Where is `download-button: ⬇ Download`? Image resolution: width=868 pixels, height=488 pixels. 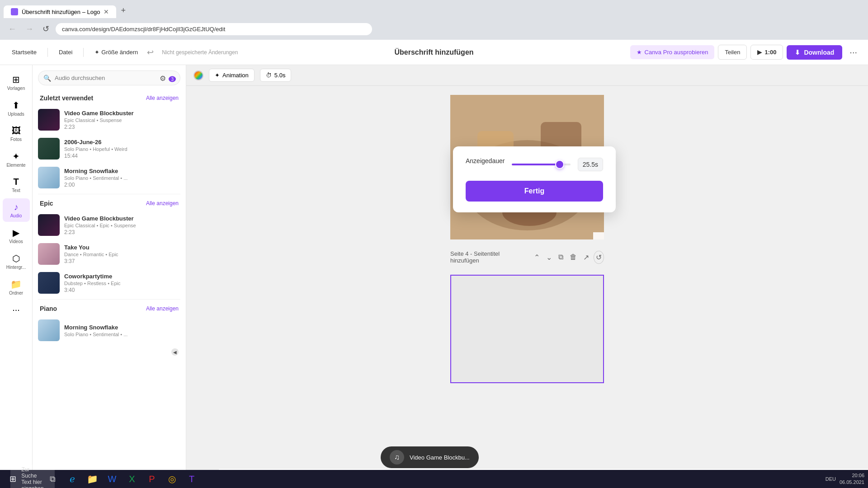 download-button: ⬇ Download is located at coordinates (815, 52).